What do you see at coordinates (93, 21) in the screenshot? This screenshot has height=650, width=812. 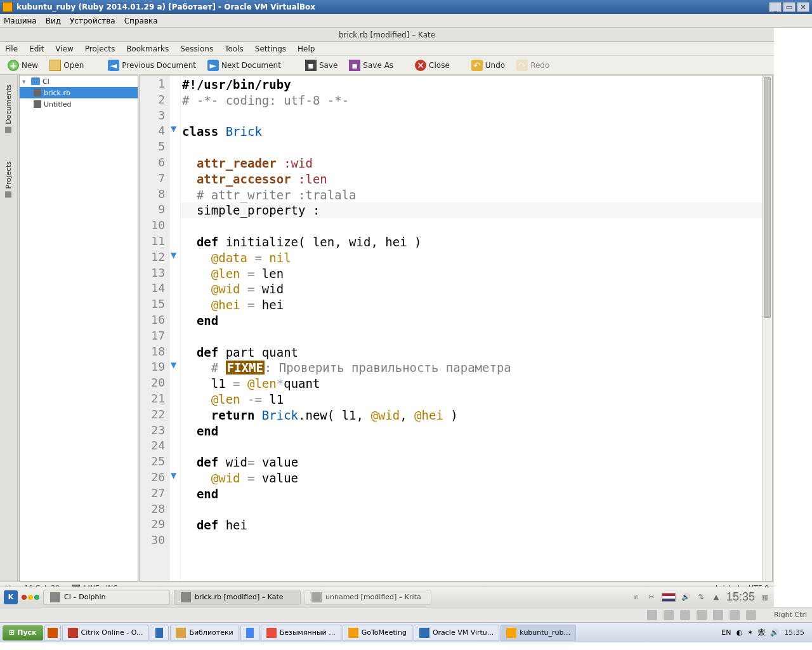 I see `menu-devices: Устройства` at bounding box center [93, 21].